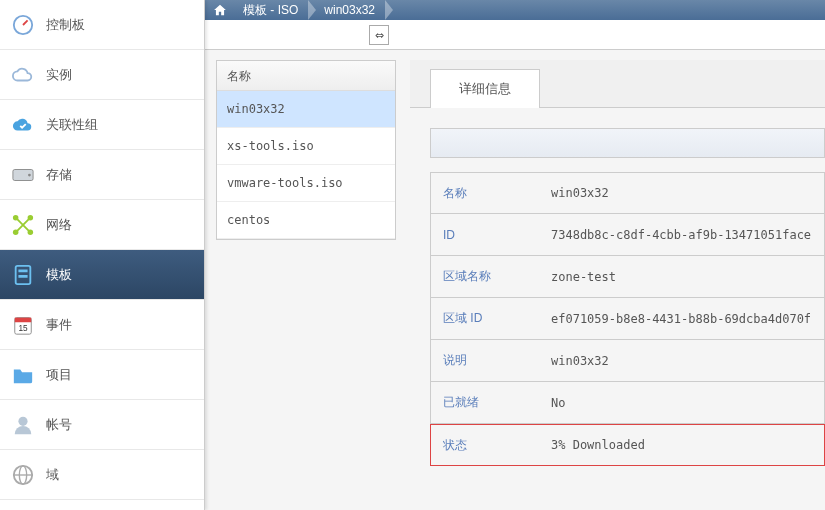 The image size is (825, 510). Describe the element at coordinates (102, 375) in the screenshot. I see `sidebar-item-projects: 项目` at that location.